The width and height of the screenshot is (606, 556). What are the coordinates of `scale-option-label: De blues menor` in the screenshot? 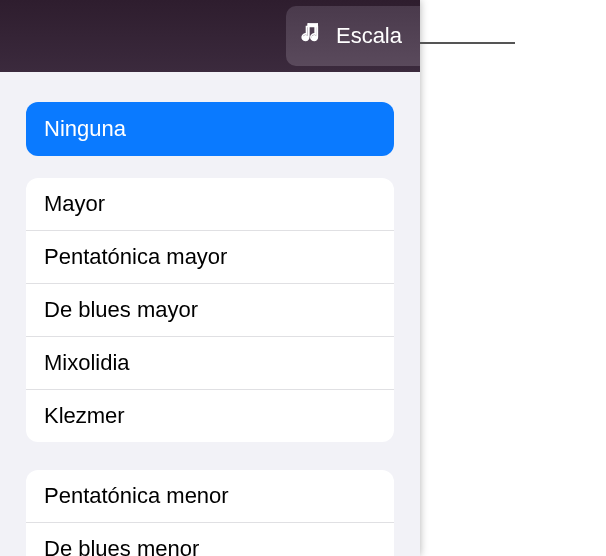 It's located at (122, 546).